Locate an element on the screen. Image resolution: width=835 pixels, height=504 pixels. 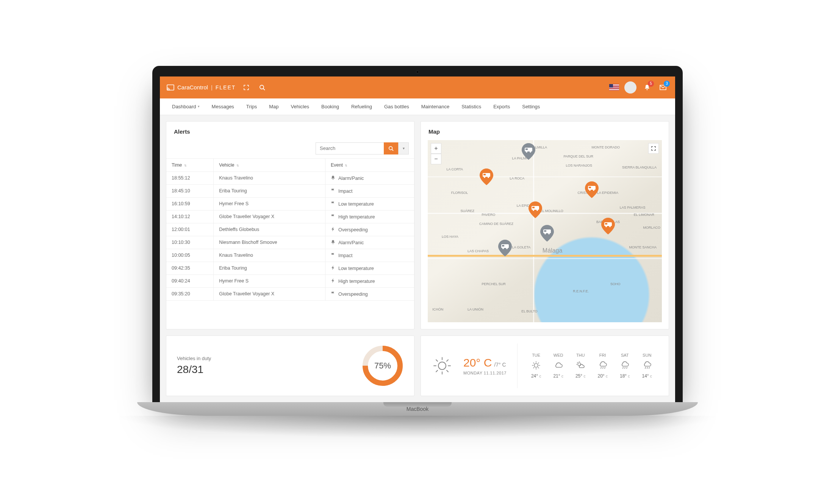
flag-icon is located at coordinates (334, 255).